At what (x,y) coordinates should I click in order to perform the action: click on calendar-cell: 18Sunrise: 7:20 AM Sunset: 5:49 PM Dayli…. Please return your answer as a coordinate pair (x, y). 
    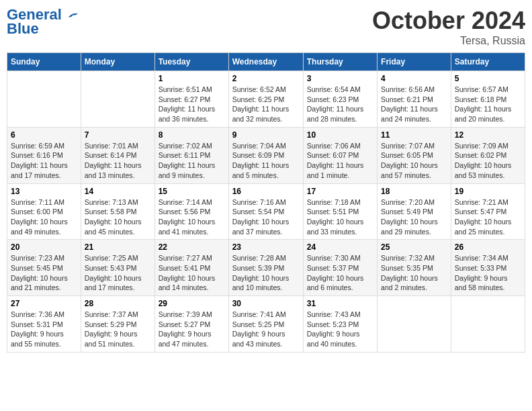
    Looking at the image, I should click on (414, 212).